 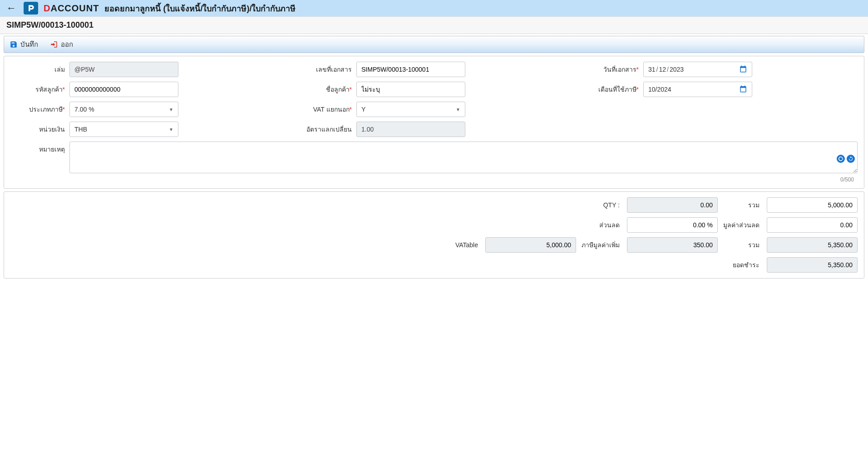 What do you see at coordinates (31, 8) in the screenshot?
I see `app-logo-icon` at bounding box center [31, 8].